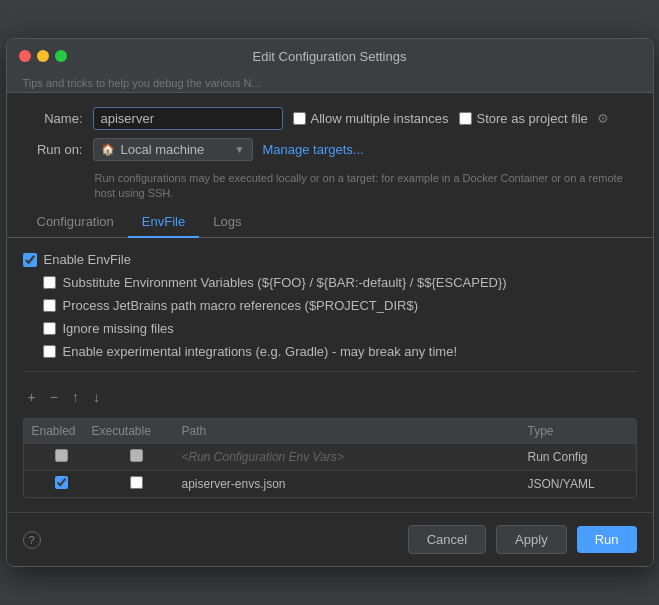 The height and width of the screenshot is (605, 659). I want to click on apply-button: Apply, so click(532, 540).